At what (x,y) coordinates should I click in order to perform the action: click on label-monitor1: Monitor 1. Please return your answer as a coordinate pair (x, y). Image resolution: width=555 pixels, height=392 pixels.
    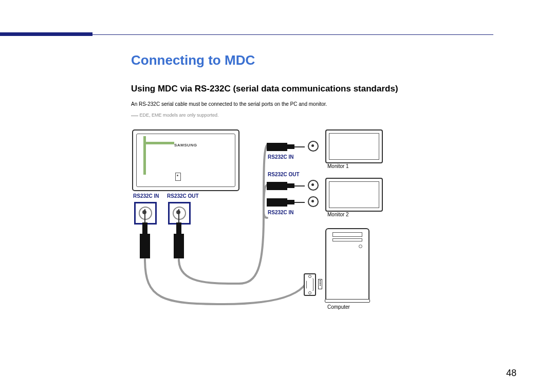
    Looking at the image, I should click on (338, 166).